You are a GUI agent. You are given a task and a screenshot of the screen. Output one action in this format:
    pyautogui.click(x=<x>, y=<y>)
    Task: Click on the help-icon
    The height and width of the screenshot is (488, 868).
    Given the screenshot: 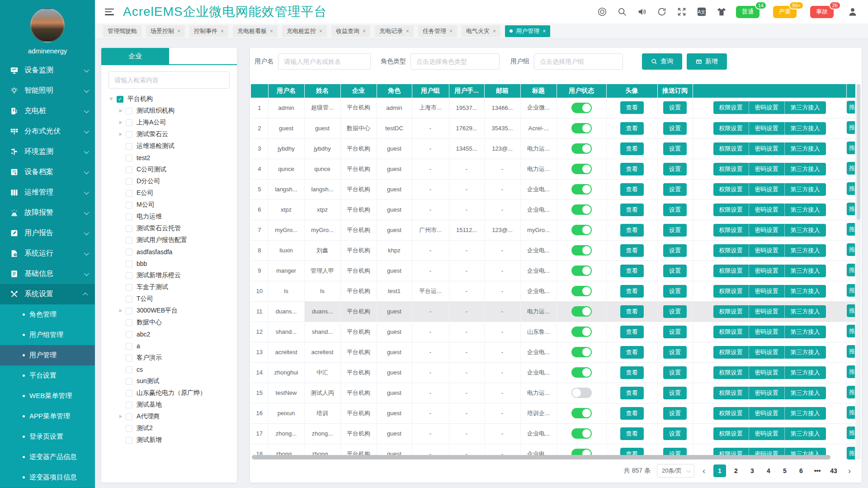 What is the action you would take?
    pyautogui.click(x=602, y=12)
    